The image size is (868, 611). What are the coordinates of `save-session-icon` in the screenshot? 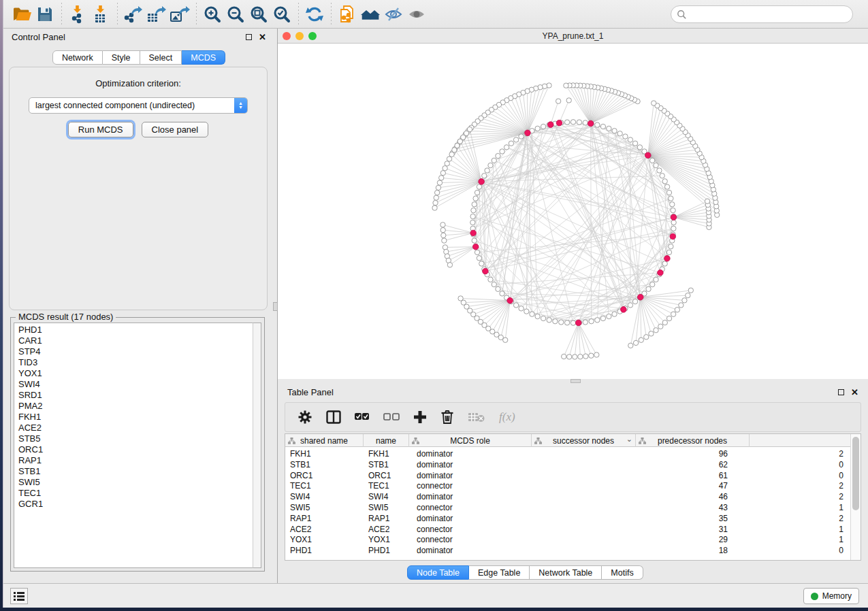 It's located at (45, 14).